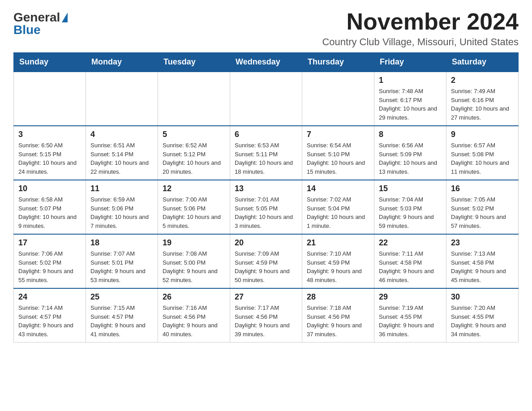 The image size is (532, 411). Describe the element at coordinates (122, 267) in the screenshot. I see `day-info: Sunrise: 7:07 AM Sunset: 5:01 PM Dayligh…` at that location.